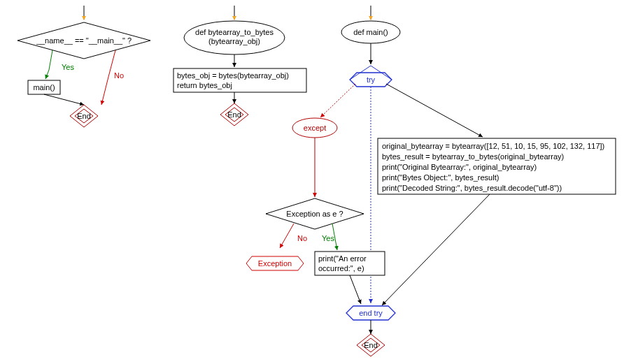  I want to click on try-body-l1: original_bytearray = bytearray([12, 51, …, so click(493, 146).